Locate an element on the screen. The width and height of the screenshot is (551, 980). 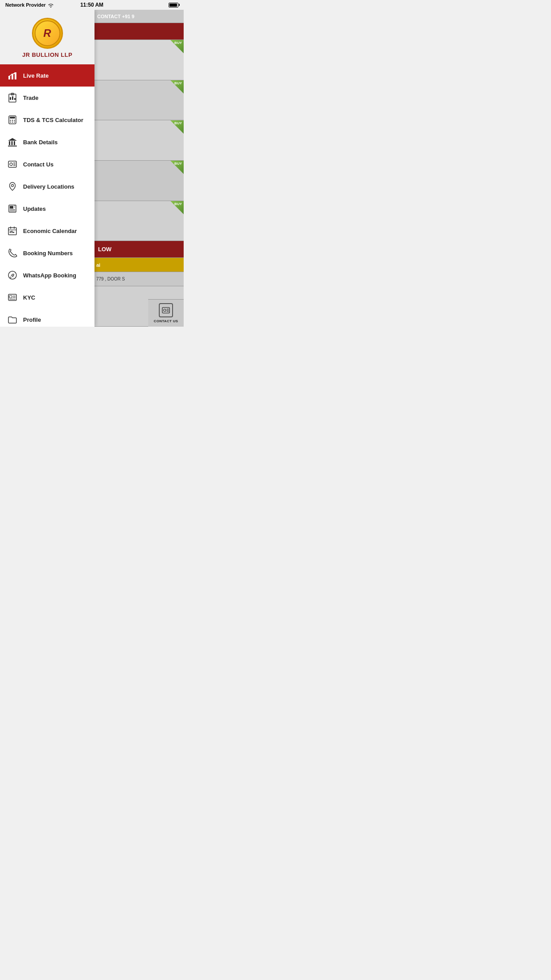
newspaper-icon is located at coordinates (12, 209).